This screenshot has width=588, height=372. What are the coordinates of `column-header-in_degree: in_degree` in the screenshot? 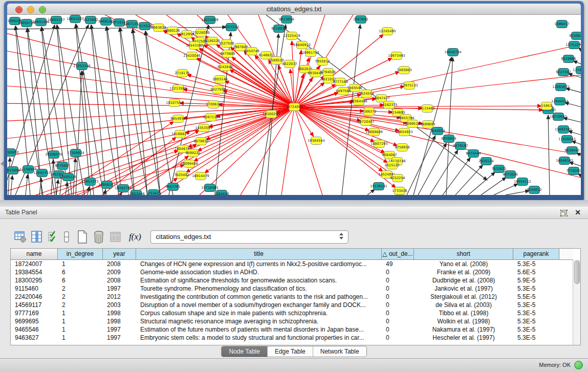 It's located at (80, 254).